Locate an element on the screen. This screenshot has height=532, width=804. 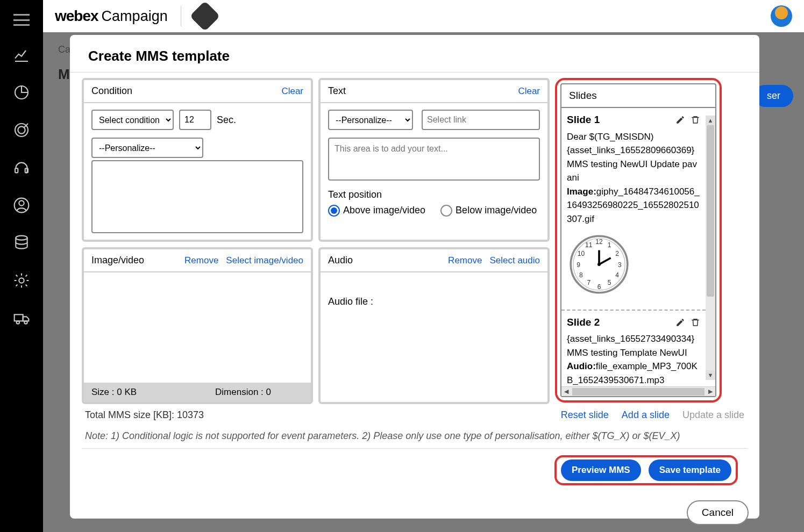
clock-icon: 12369 1245 781011 is located at coordinates (599, 264).